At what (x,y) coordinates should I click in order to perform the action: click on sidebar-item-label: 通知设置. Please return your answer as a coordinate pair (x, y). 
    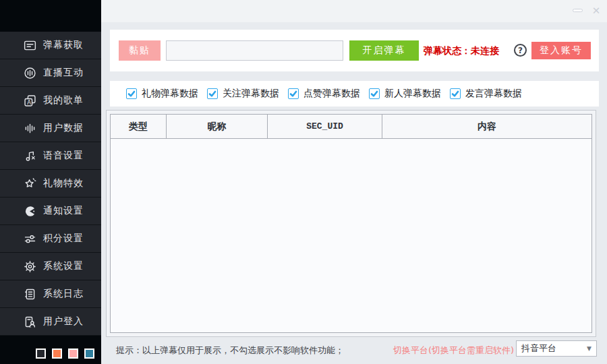
    Looking at the image, I should click on (63, 211).